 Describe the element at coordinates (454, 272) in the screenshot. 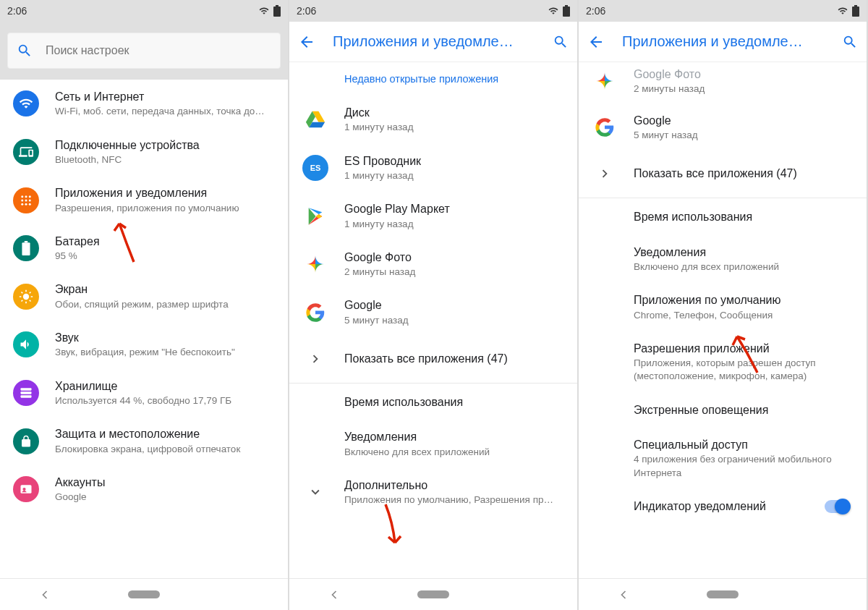

I see `app-sub: 2 минуты назад` at that location.